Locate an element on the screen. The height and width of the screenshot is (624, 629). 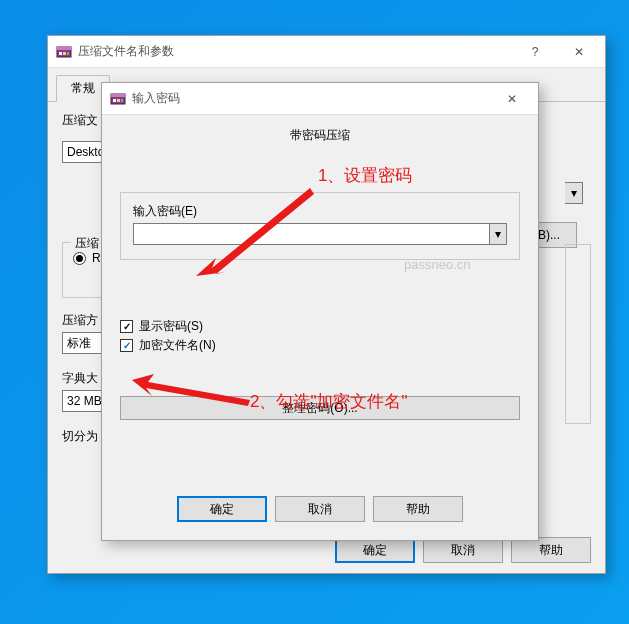
password-groupbox: 输入密码(E) ▾ is located at coordinates (320, 226).